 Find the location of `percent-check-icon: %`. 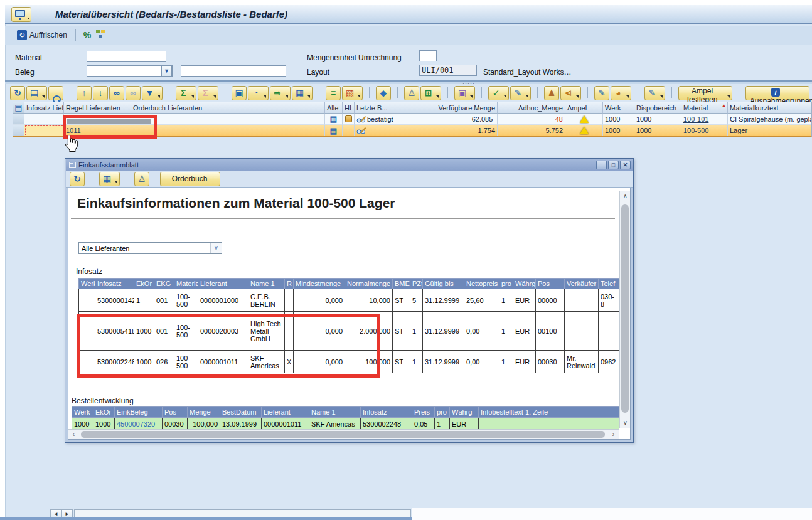

percent-check-icon: % is located at coordinates (87, 35).